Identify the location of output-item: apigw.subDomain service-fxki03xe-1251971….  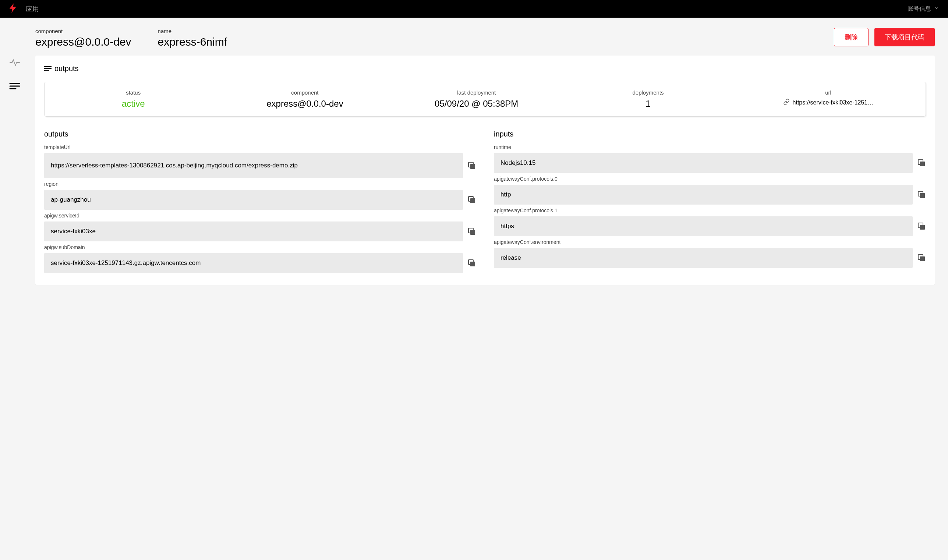
(260, 258).